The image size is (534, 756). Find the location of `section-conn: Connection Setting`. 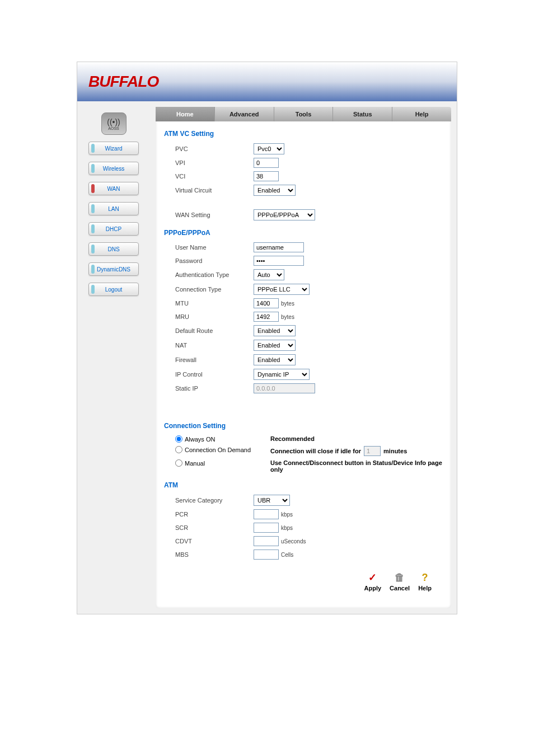

section-conn: Connection Setting is located at coordinates (303, 426).